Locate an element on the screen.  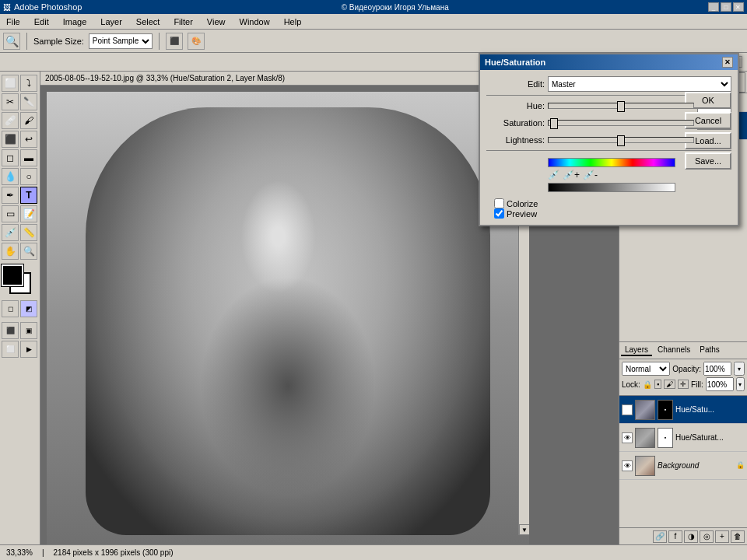
layer-1-eye-btn: 👁 is located at coordinates (627, 438).